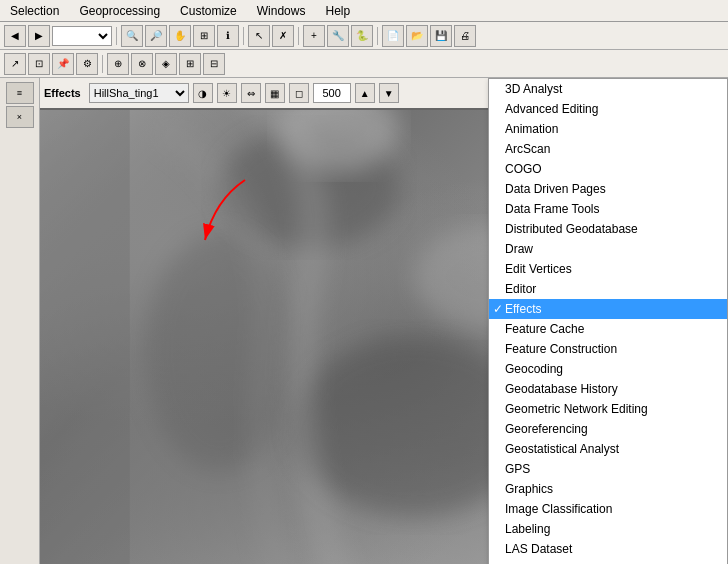 This screenshot has height=564, width=728. I want to click on dropdown-item-19: GPS, so click(608, 469).